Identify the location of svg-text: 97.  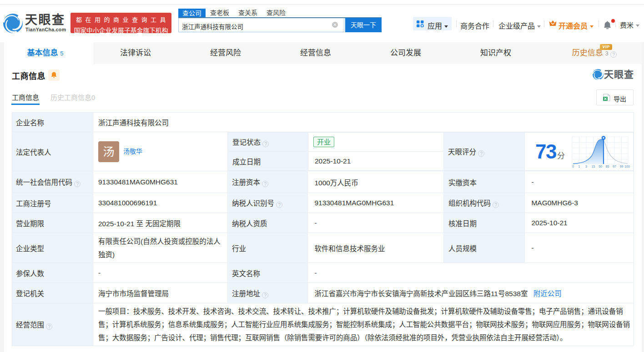
(614, 166).